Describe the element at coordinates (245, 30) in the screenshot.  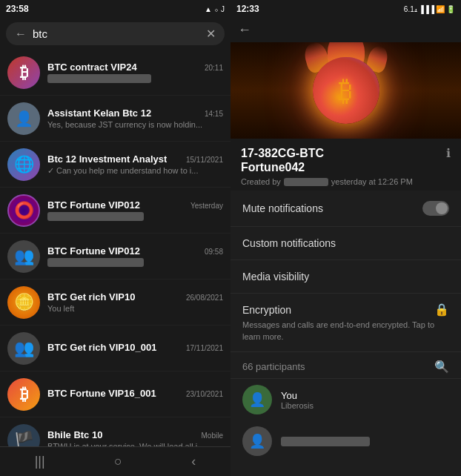
I see `back-button: ←` at that location.